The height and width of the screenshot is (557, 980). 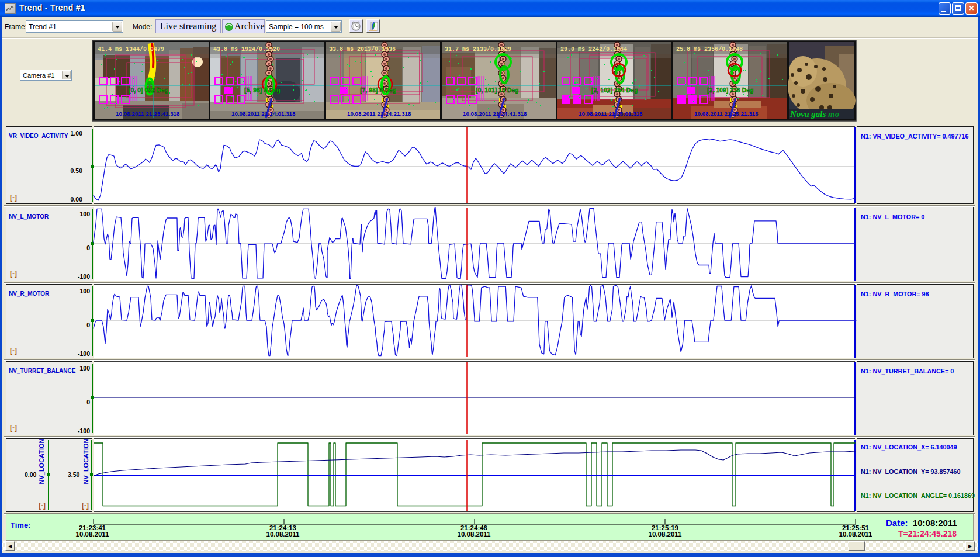 I want to click on svg-text: 29.0 ms 2242/0.1964, so click(x=594, y=49).